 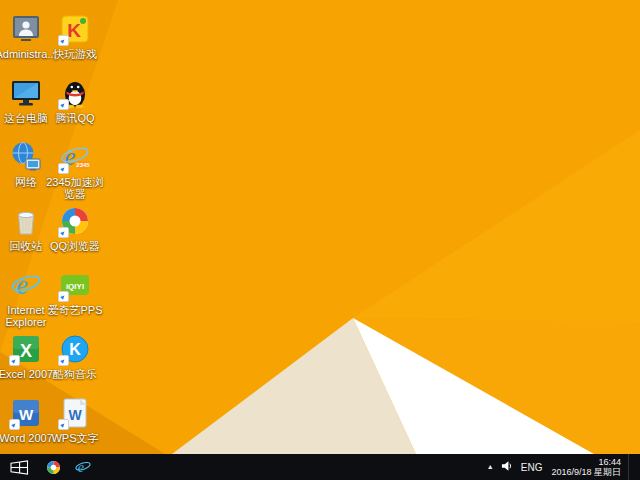 What do you see at coordinates (75, 118) in the screenshot?
I see `icon-label: 腾讯QQ` at bounding box center [75, 118].